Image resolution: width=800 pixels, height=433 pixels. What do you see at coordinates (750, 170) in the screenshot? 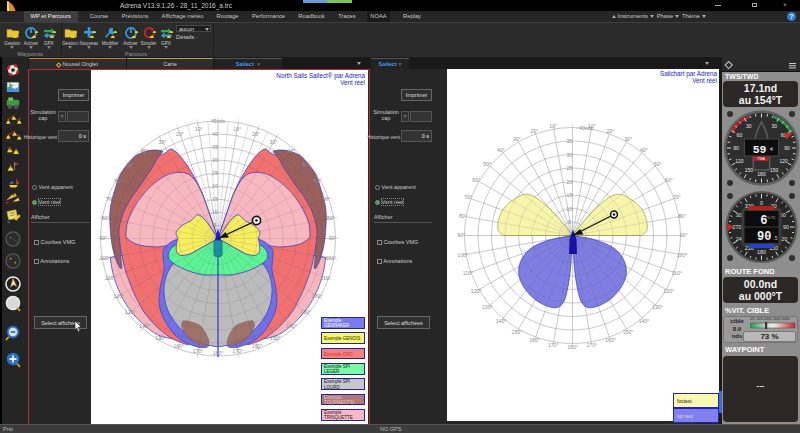
I see `svg-text: 150` at bounding box center [750, 170].